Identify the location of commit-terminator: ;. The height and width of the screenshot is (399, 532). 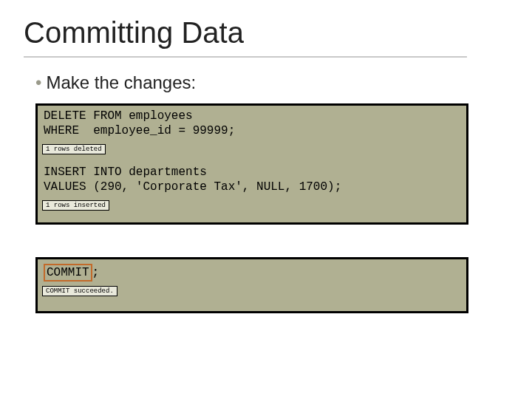
(96, 273).